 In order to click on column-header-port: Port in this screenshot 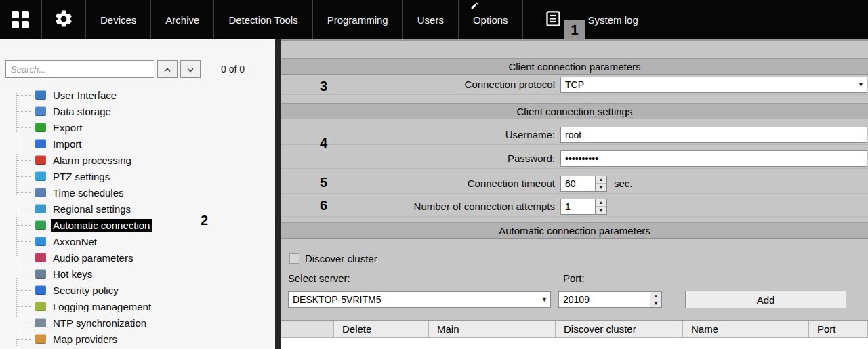, I will do `click(839, 329)`.